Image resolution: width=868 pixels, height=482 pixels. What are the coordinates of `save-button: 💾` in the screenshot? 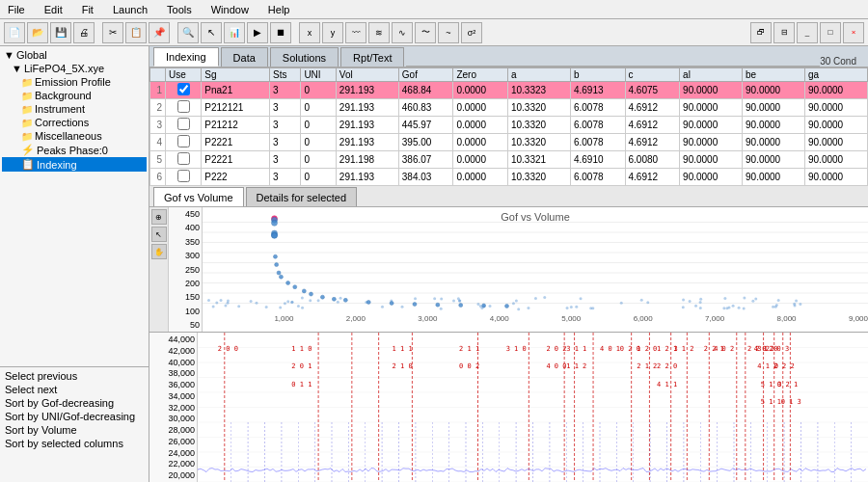 It's located at (61, 33).